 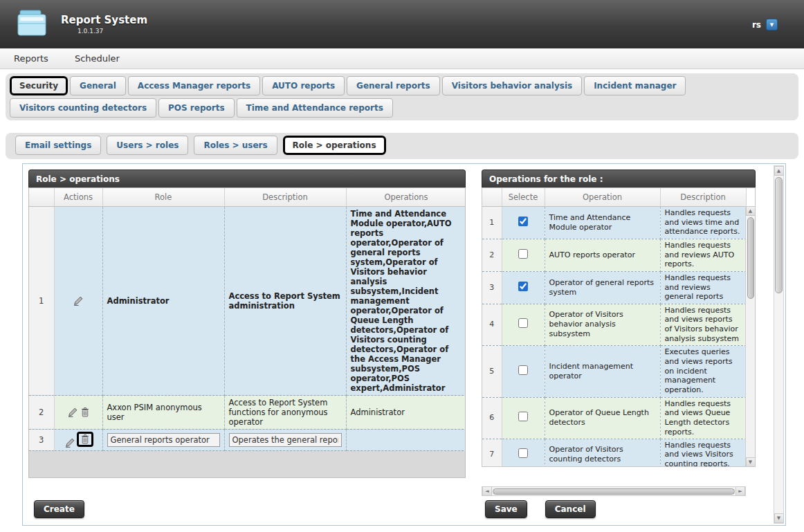 I want to click on tab-time-and-attendance-reports: Time and Attendance reports, so click(x=315, y=108).